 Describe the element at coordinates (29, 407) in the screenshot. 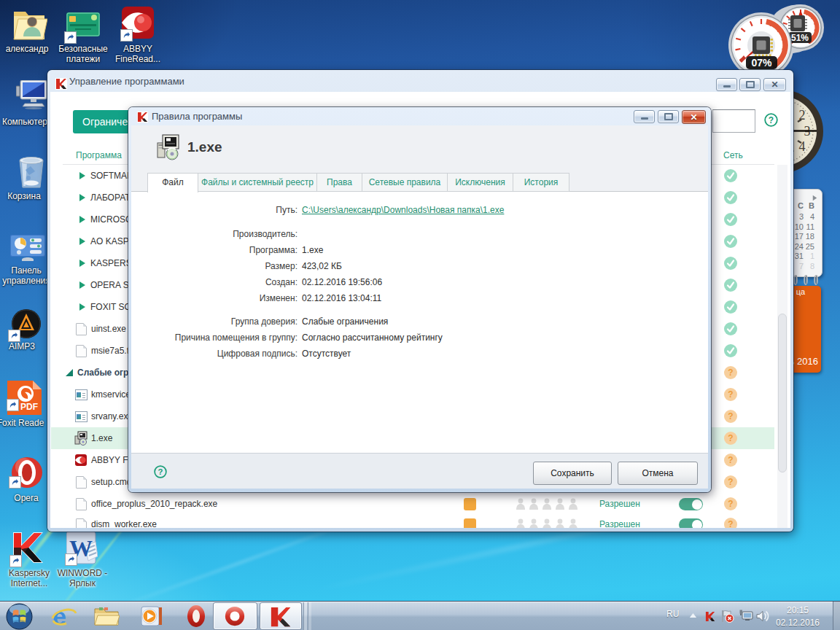

I see `svg-text: PDF` at that location.